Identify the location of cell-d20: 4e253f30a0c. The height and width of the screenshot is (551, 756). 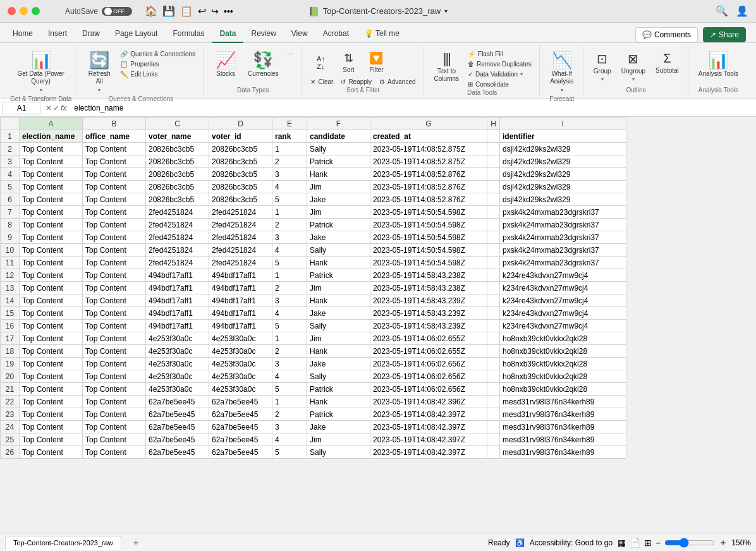
(241, 377).